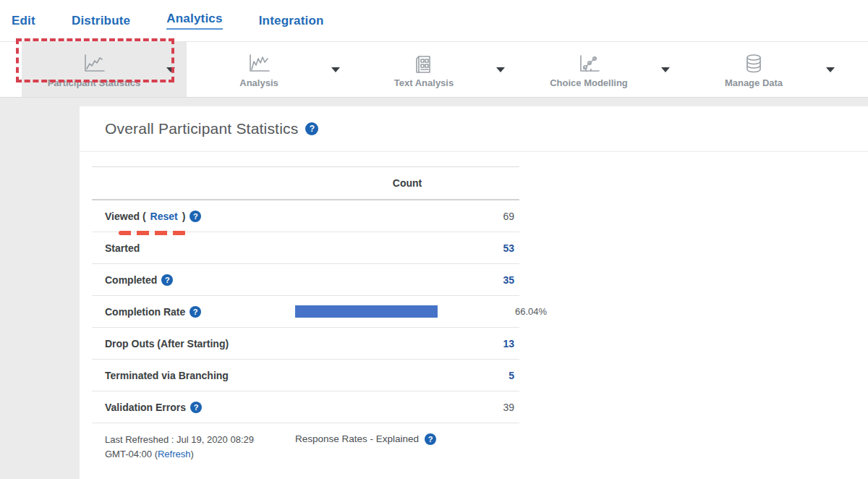 The image size is (868, 479). Describe the element at coordinates (407, 183) in the screenshot. I see `count-column-header: Count` at that location.